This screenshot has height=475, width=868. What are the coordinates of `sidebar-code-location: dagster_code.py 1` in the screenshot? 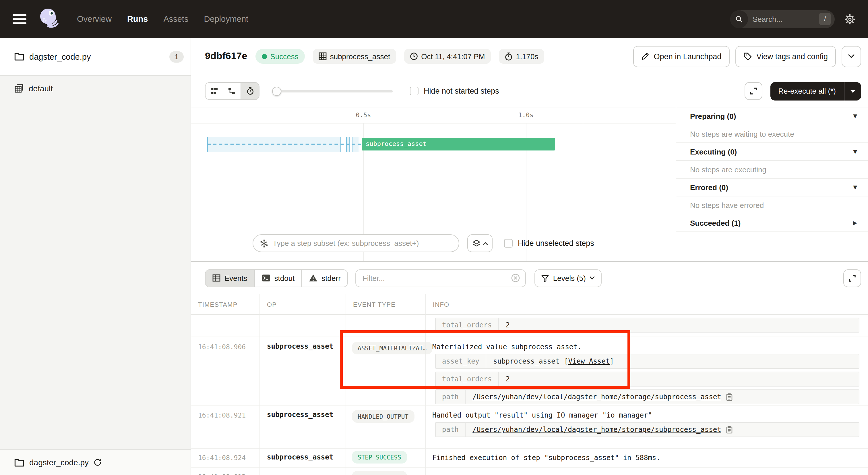 It's located at (95, 57).